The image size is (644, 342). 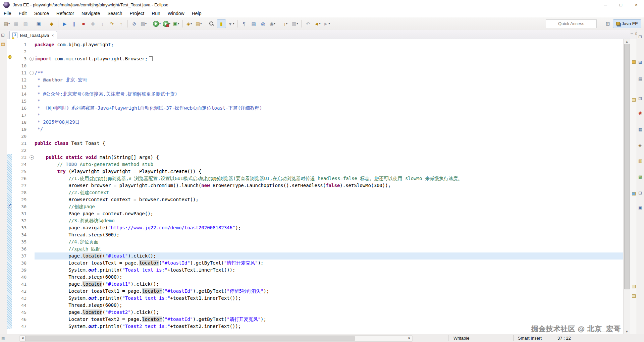 I want to click on code-text: //xpath 匹配, so click(x=329, y=249).